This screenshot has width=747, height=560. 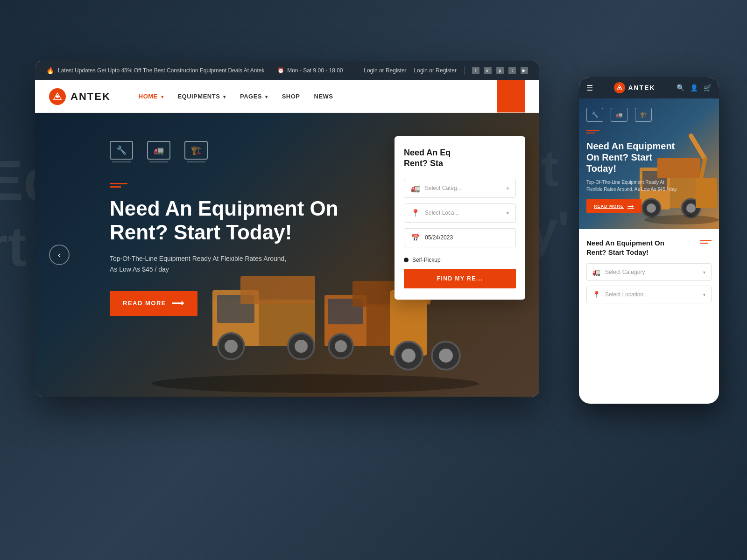 I want to click on announcement-text: 🔥 Latest Updates Get Upto 45% Off The Be…, so click(x=155, y=70).